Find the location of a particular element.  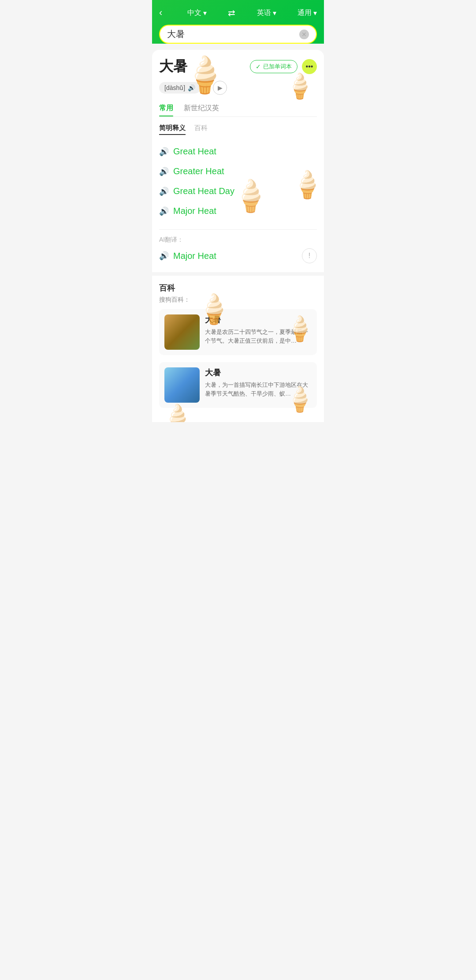

translation-text-3: Great Heat Day is located at coordinates (204, 191).